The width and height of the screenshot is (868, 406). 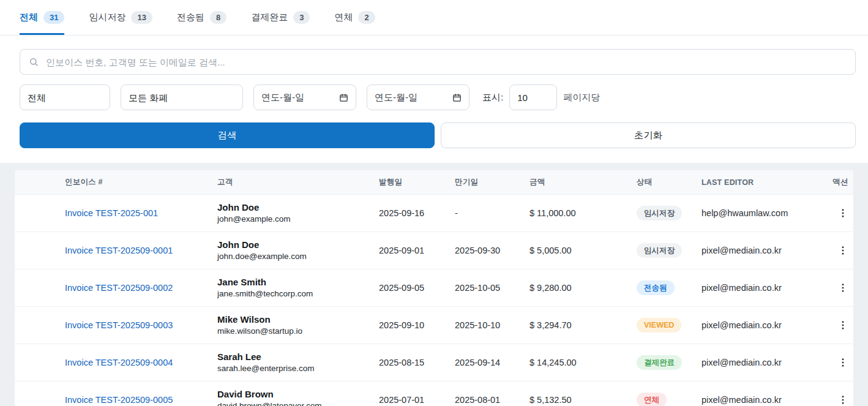 I want to click on customer-name: Jane Smith, so click(x=298, y=282).